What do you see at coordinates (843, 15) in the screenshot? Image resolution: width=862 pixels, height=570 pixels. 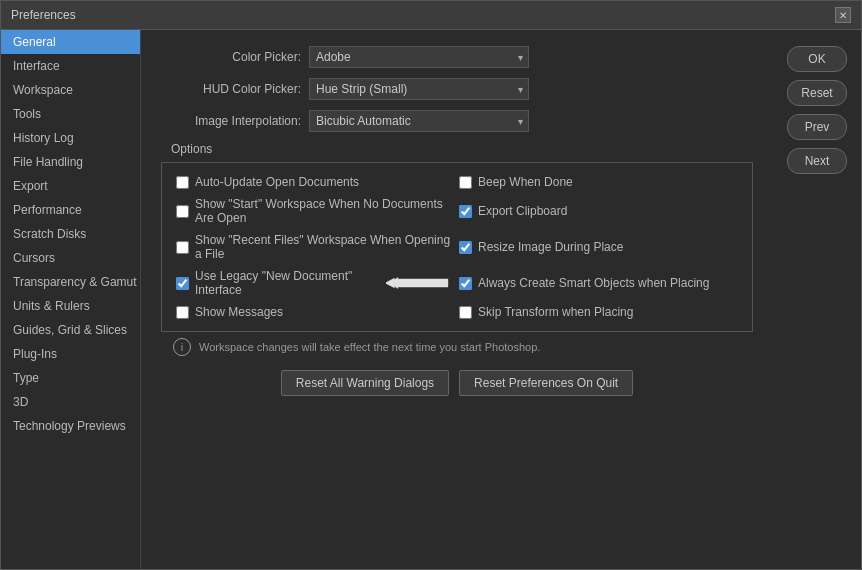 I see `close-button: ✕` at bounding box center [843, 15].